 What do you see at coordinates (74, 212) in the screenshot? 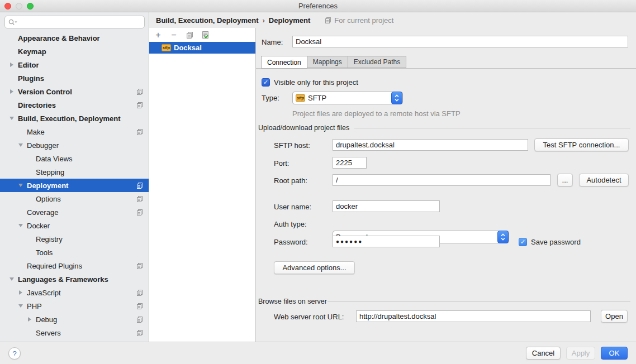
I see `sidebar-item-coverage: Coverage` at bounding box center [74, 212].